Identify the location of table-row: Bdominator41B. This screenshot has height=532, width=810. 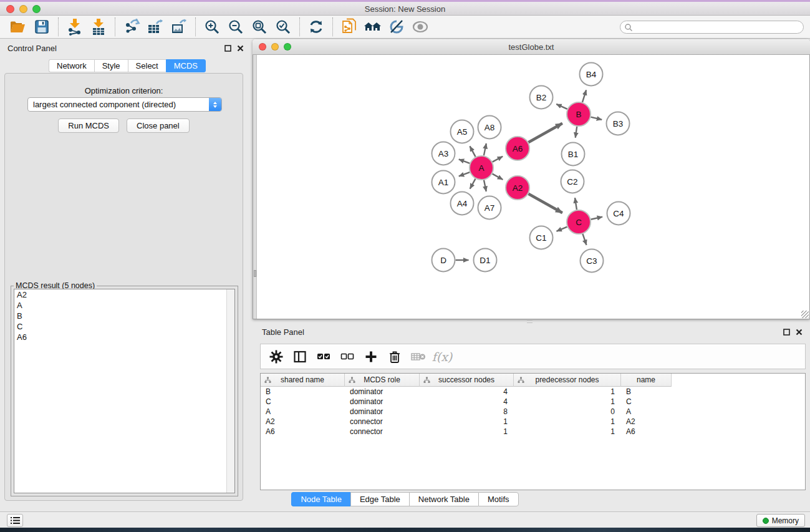
(533, 392).